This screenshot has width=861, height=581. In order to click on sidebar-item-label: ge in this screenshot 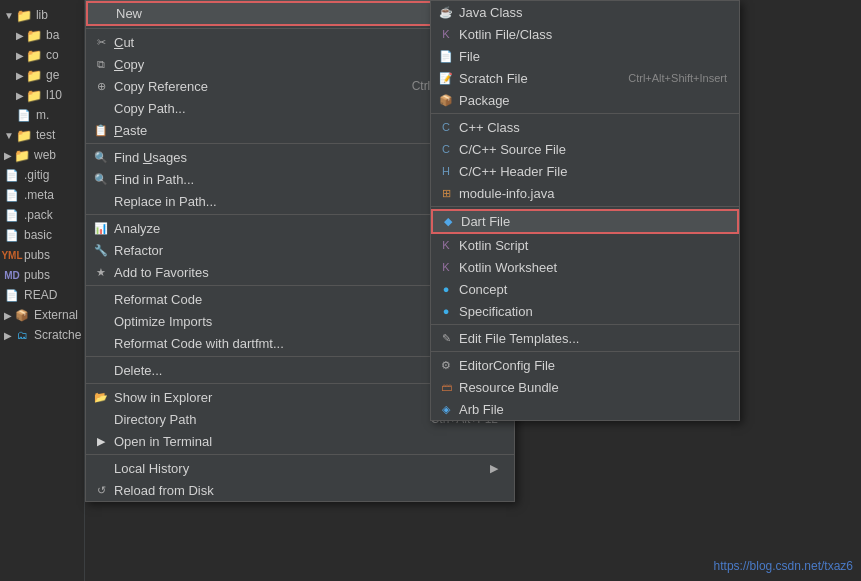, I will do `click(52, 75)`.